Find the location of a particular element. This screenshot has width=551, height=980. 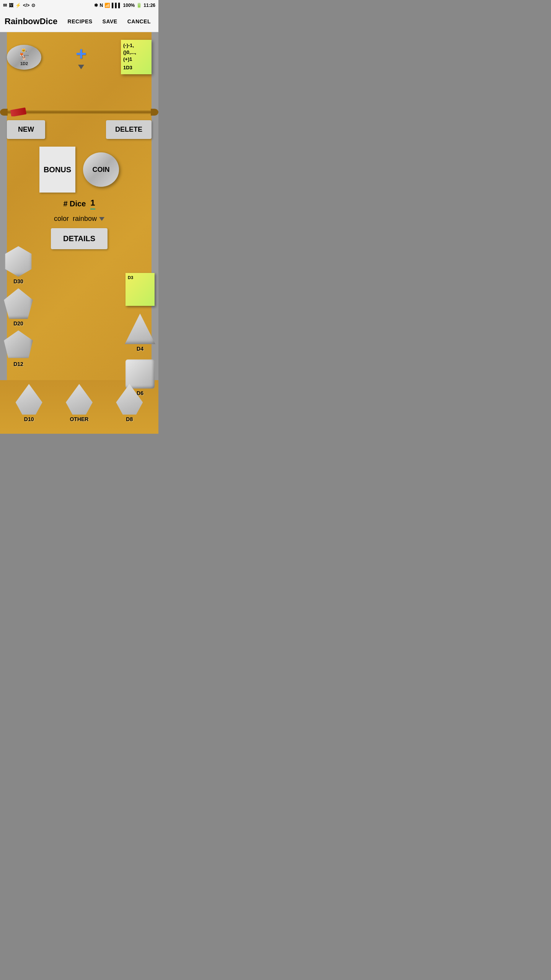

d2-emoji: 🐱,🦊,...,🐕 is located at coordinates (24, 54).